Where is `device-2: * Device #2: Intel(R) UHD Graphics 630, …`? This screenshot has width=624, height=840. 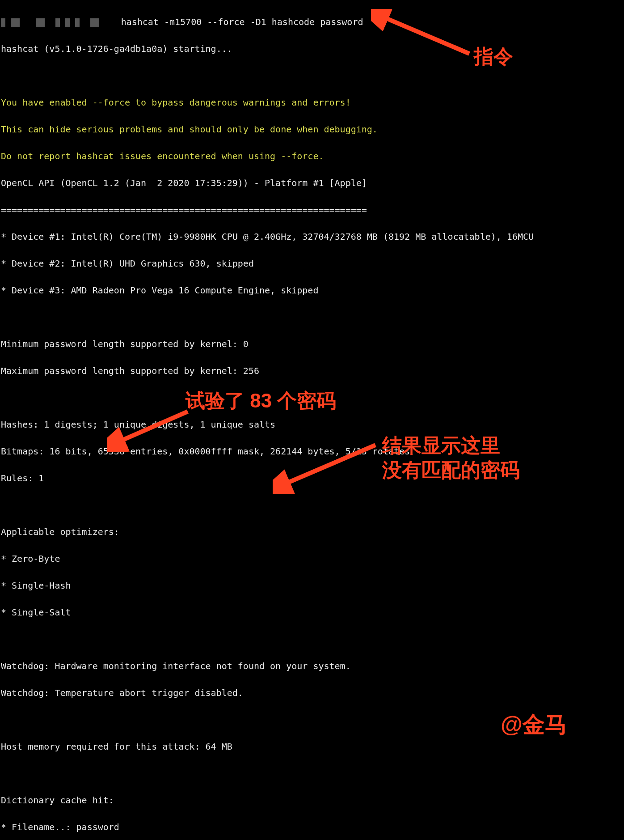 device-2: * Device #2: Intel(R) UHD Graphics 630, … is located at coordinates (312, 263).